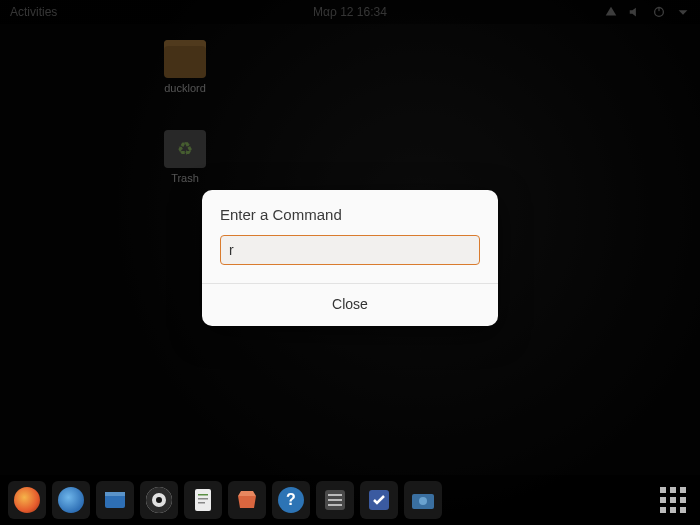 This screenshot has width=700, height=525. I want to click on todo-icon, so click(379, 500).